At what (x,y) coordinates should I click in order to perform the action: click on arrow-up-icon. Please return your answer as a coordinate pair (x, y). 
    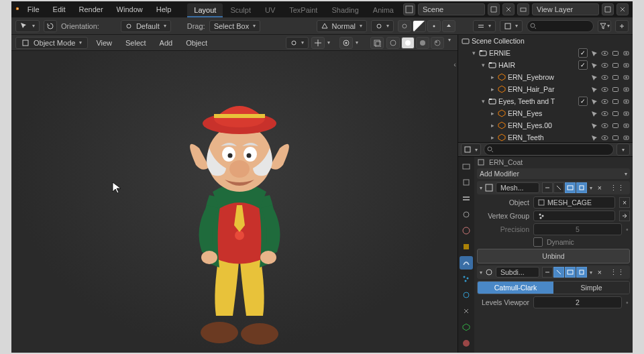
    Looking at the image, I should click on (449, 26).